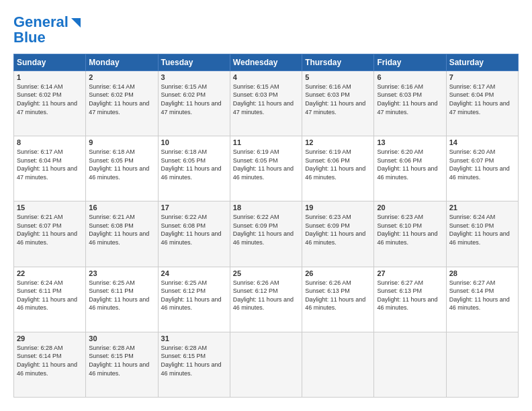 The height and width of the screenshot is (411, 532). Describe the element at coordinates (410, 295) in the screenshot. I see `day-info: Sunrise: 6:27 AMSunset: 6:13 PMDaylight:…` at that location.